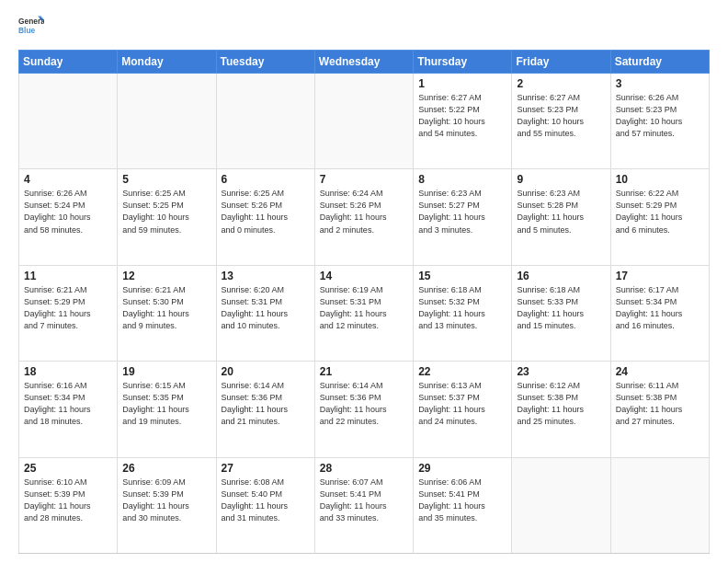 This screenshot has height=563, width=728. What do you see at coordinates (462, 468) in the screenshot?
I see `day-number: 29` at bounding box center [462, 468].